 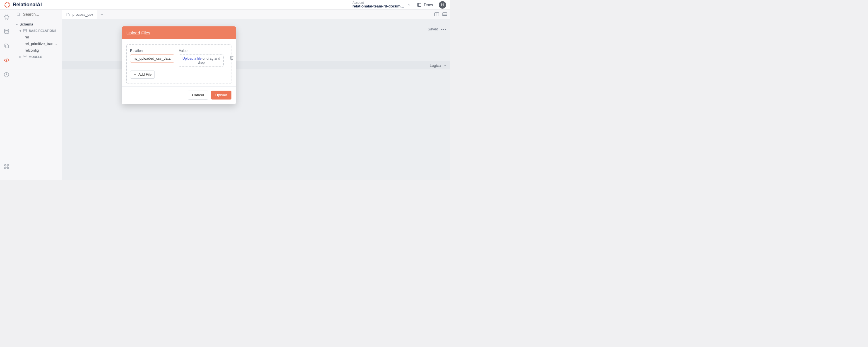 What do you see at coordinates (379, 6) in the screenshot?
I see `account-value: relationalai-team-rd-docum…` at bounding box center [379, 6].